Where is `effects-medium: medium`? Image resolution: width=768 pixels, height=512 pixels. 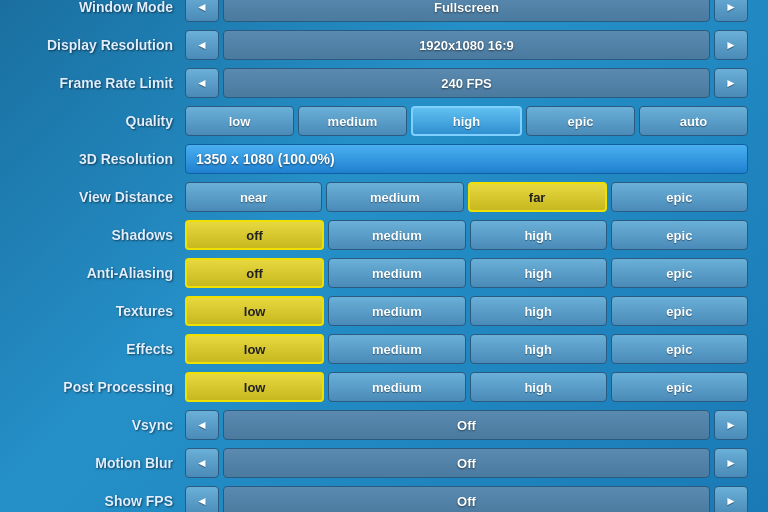
effects-medium: medium is located at coordinates (396, 349).